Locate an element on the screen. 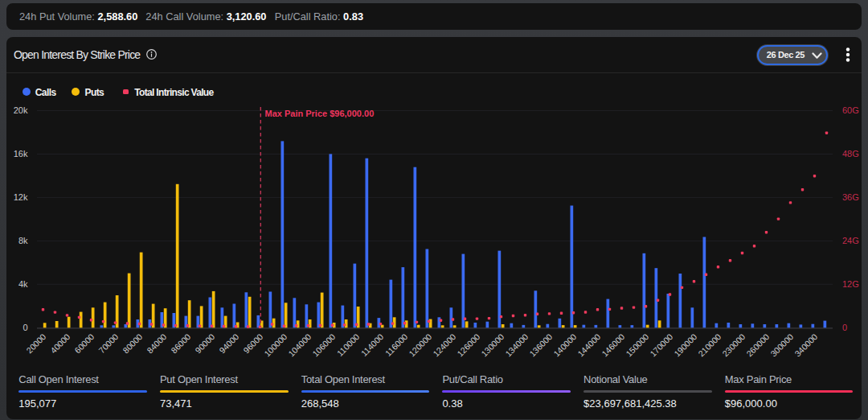 This screenshot has width=868, height=420. svg-text: 134000 is located at coordinates (516, 344).